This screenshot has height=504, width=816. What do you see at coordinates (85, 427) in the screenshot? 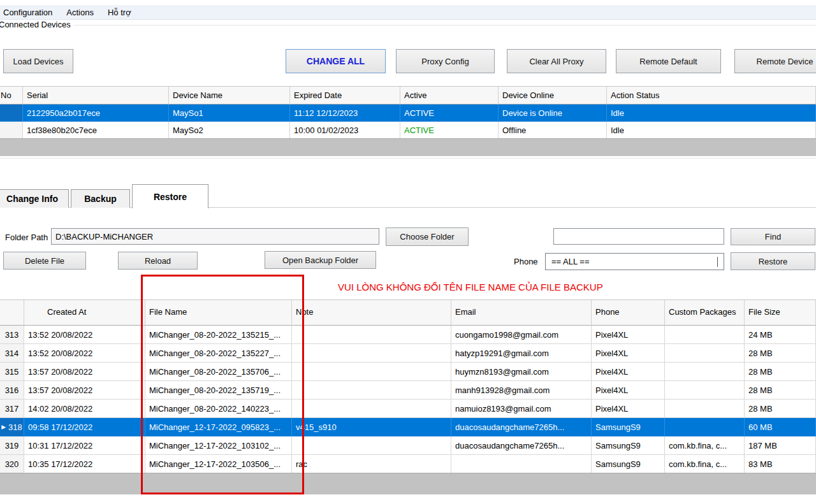
I see `backup-created-cell: 09:58 17/12/2022` at bounding box center [85, 427].